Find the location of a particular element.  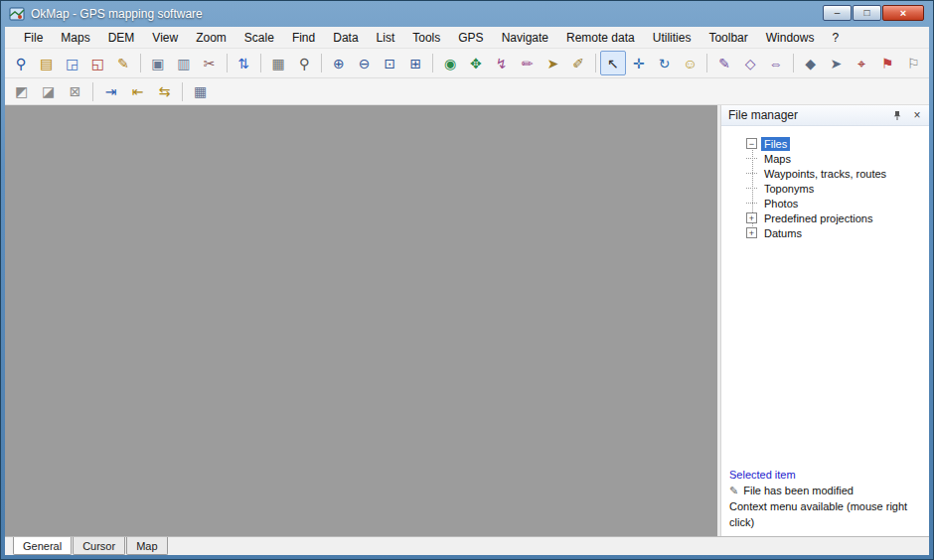

tab-map: Map is located at coordinates (147, 546).